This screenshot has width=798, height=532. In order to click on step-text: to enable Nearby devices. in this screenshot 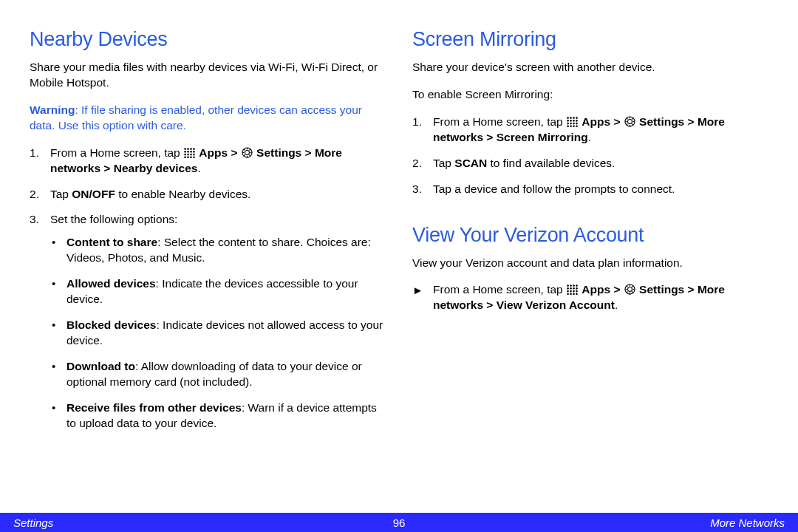, I will do `click(183, 194)`.